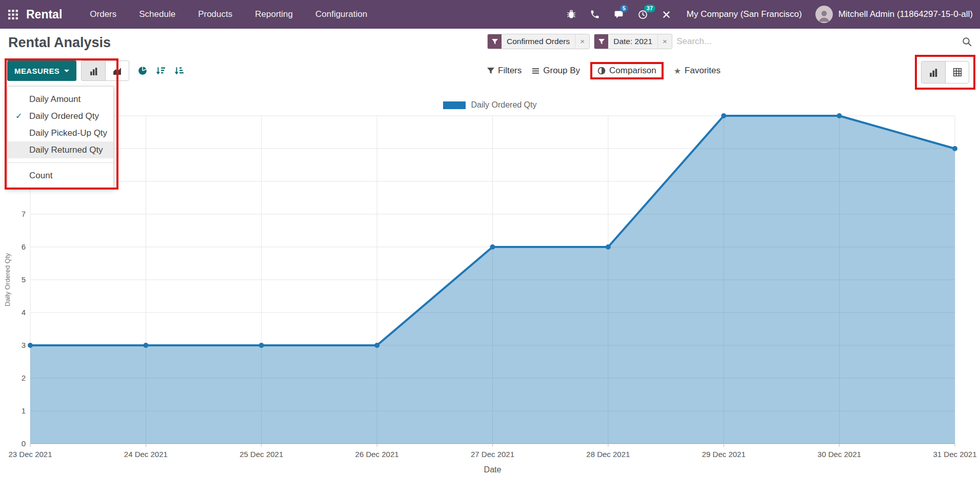 The width and height of the screenshot is (980, 477). I want to click on filters-label: Filters, so click(510, 71).